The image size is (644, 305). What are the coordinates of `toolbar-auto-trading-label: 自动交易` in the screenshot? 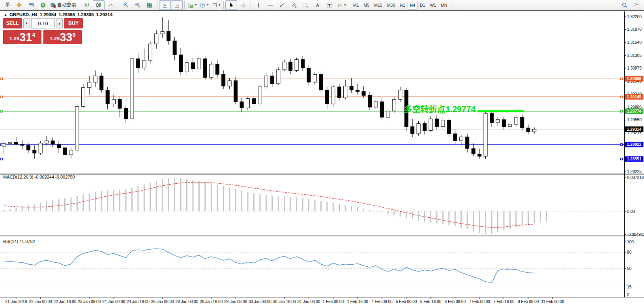 It's located at (67, 5).